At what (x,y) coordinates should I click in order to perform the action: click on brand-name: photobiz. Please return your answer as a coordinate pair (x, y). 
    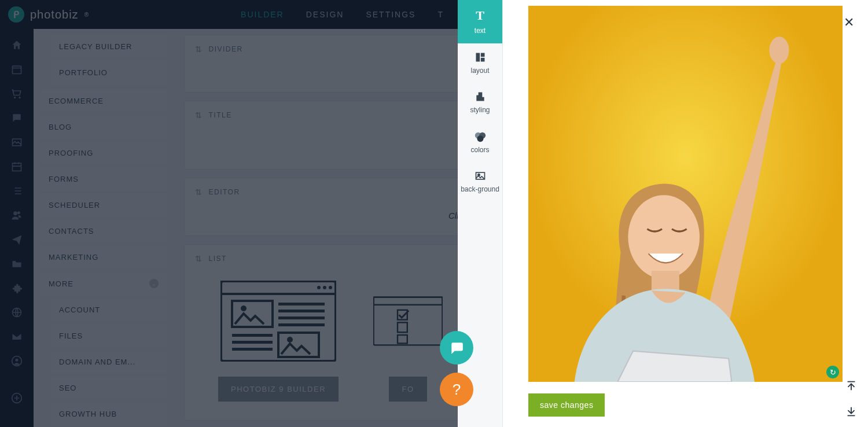
    Looking at the image, I should click on (54, 15).